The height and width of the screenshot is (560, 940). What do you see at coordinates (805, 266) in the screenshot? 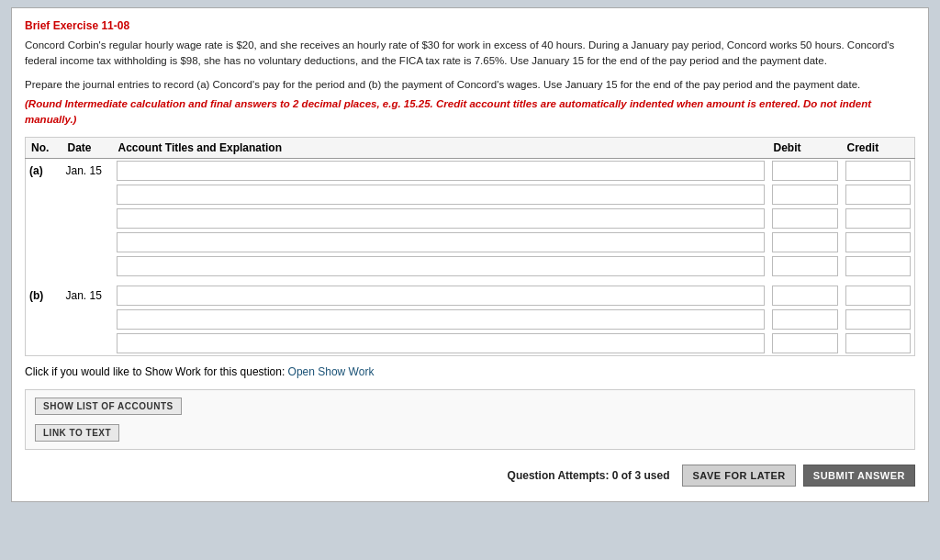
I see `debit-input-a5` at bounding box center [805, 266].